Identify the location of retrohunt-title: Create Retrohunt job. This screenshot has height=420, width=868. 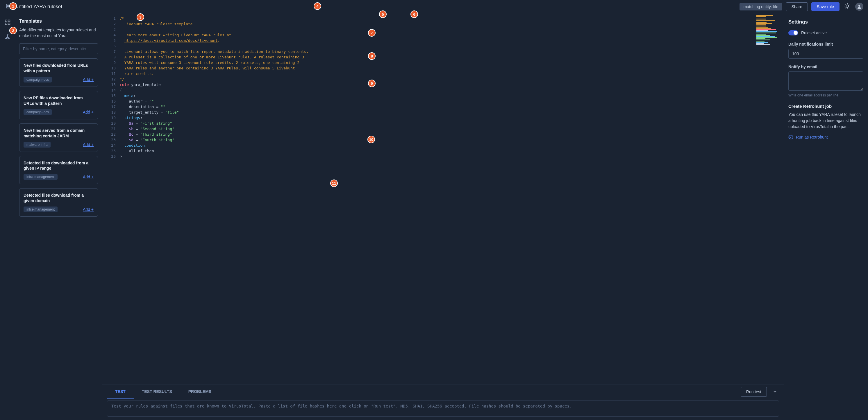
(826, 106).